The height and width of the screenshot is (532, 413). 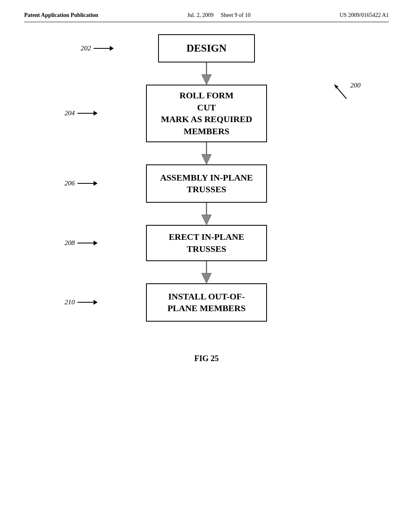 I want to click on header-date-sheet: Jul. 2, 2009 Sheet 9 of 10, so click(x=219, y=15).